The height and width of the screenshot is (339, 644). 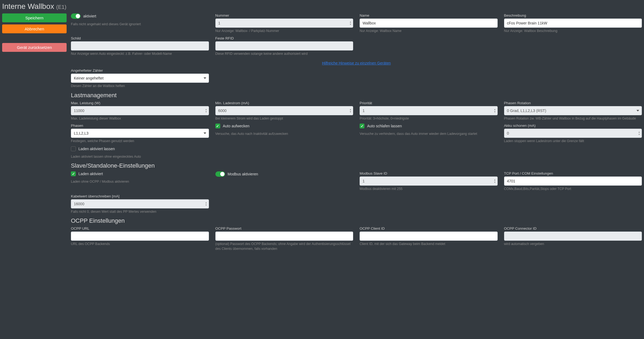 What do you see at coordinates (429, 174) in the screenshot?
I see `modbus-id-label: Modbus Slave ID` at bounding box center [429, 174].